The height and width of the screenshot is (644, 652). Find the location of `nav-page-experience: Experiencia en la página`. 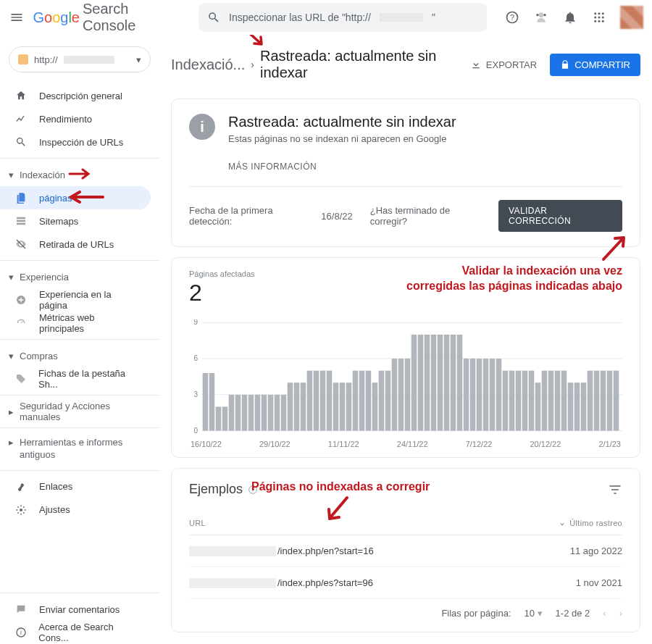

nav-page-experience: Experiencia en la página is located at coordinates (75, 300).